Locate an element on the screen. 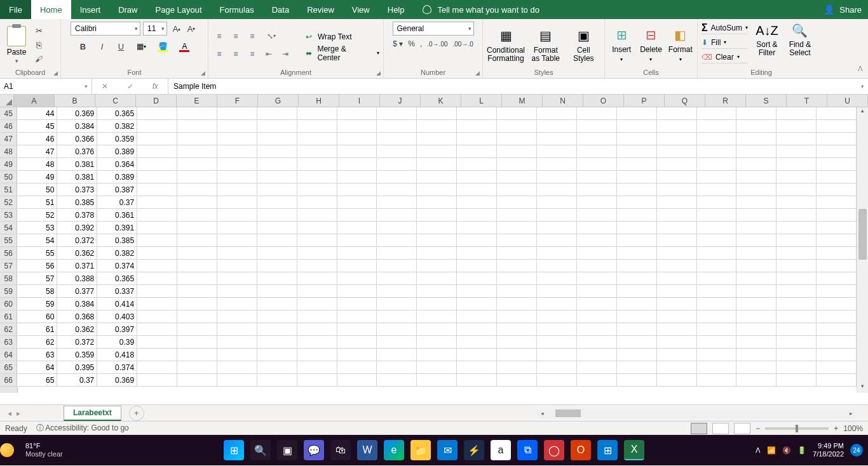 The image size is (868, 466). cell-G46 is located at coordinates (277, 126).